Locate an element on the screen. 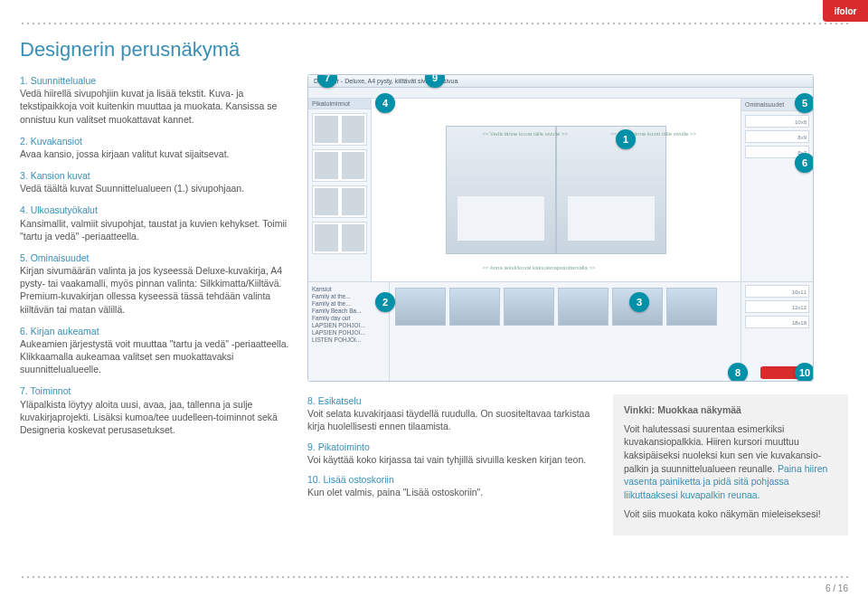  dotted-rule-top is located at coordinates (434, 24).